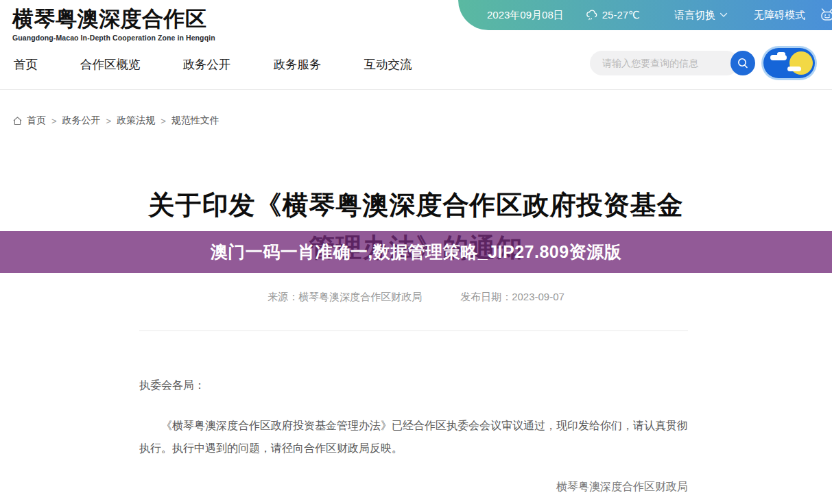  I want to click on nav-item-interaction: 互动交流, so click(388, 64).